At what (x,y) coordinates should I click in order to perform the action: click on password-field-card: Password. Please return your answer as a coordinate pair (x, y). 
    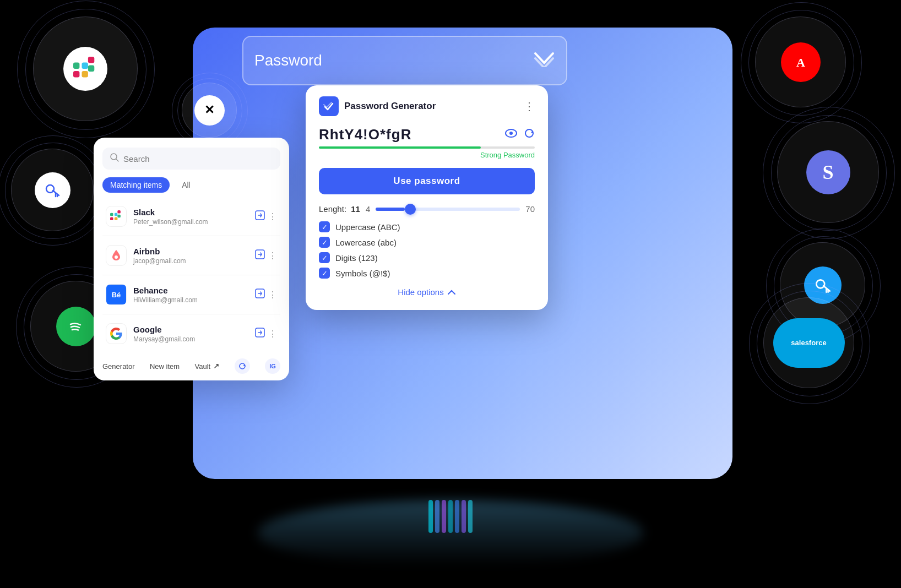
    Looking at the image, I should click on (405, 61).